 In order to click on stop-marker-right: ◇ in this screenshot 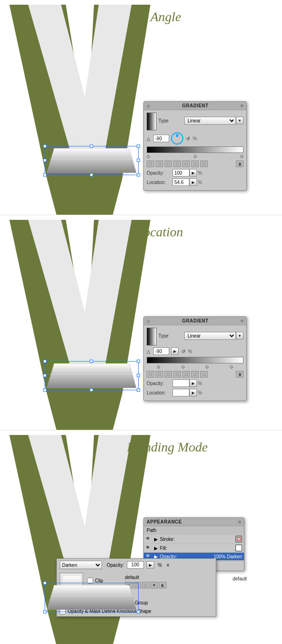, I will do `click(242, 156)`.